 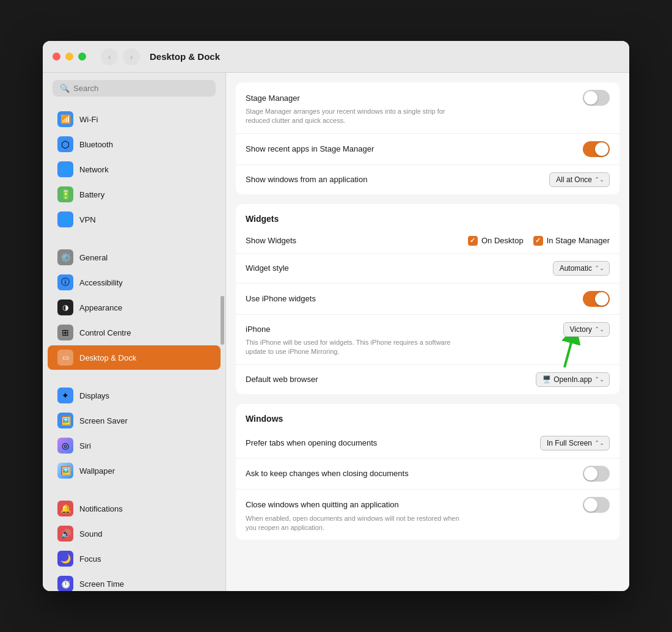 I want to click on sidebar-item-displays: ✦ Displays, so click(x=134, y=395).